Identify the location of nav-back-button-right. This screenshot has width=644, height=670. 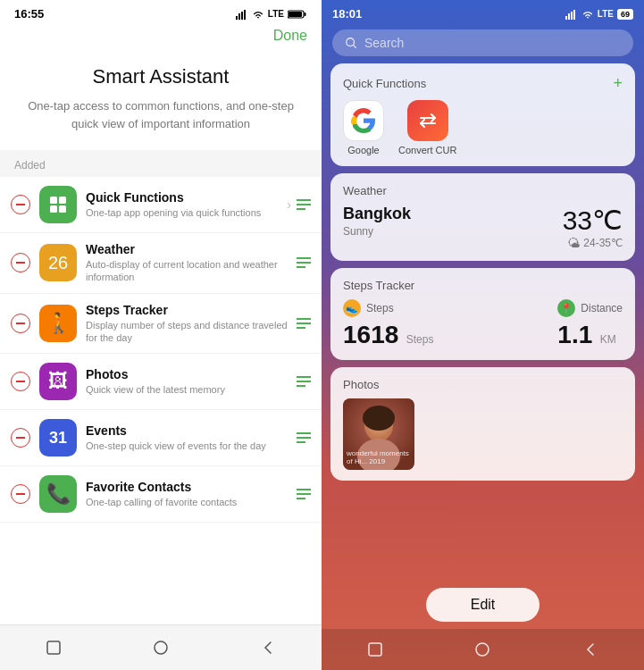
(590, 649).